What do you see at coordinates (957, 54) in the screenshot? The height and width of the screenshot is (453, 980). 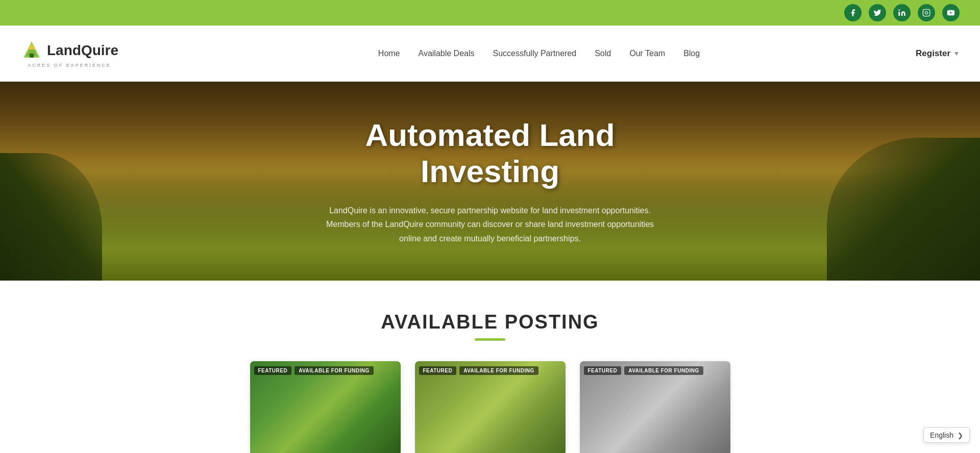 I see `register-chevron: ▼` at bounding box center [957, 54].